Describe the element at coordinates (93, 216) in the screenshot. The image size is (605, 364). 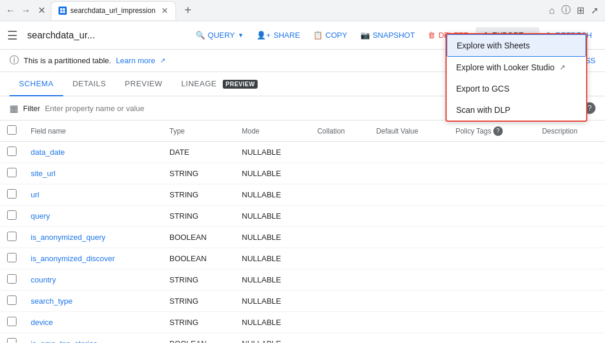
I see `field-name-cell: query` at that location.